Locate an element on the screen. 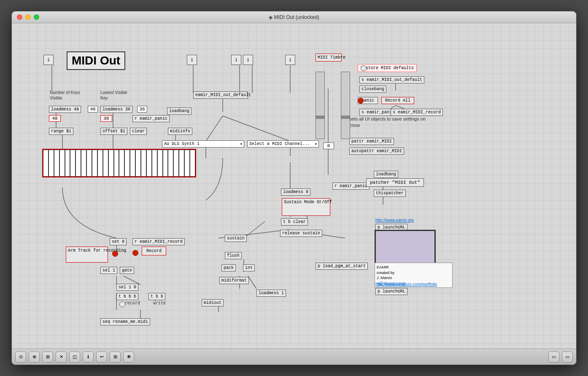 The image size is (588, 376). record-button-box: Record is located at coordinates (154, 251).